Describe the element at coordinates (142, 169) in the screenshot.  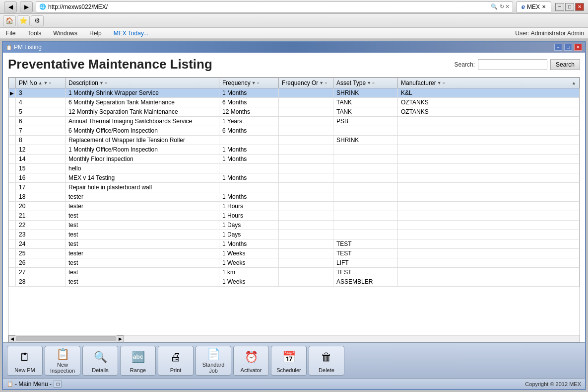
I see `cell-description: hello` at that location.